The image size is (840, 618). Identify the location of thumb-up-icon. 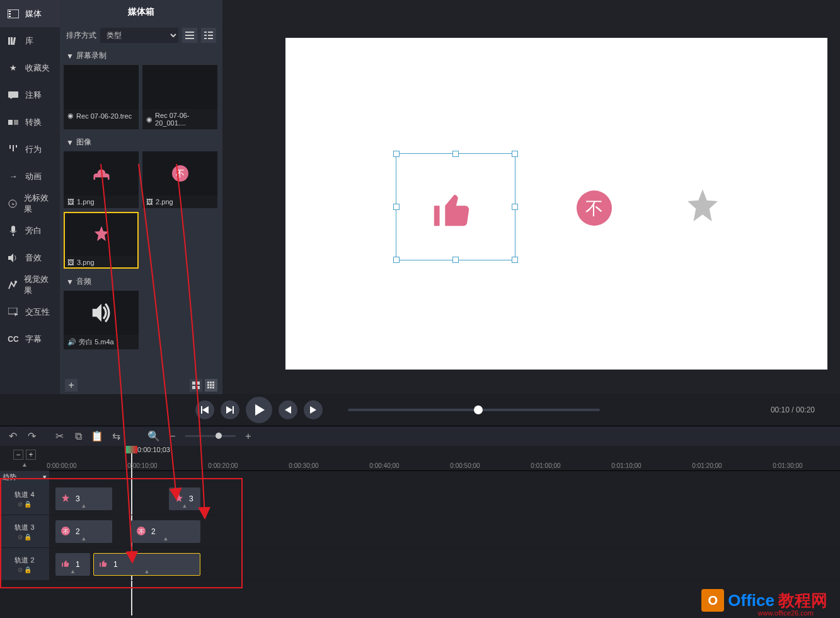
(452, 211).